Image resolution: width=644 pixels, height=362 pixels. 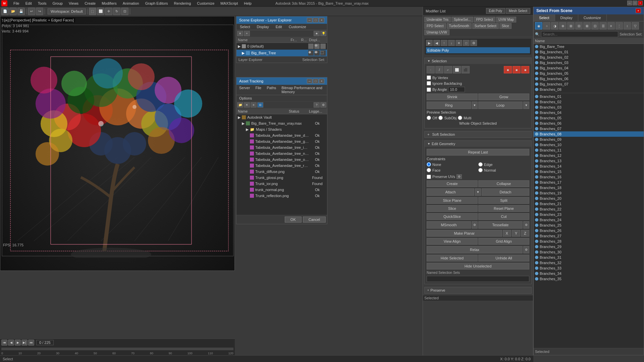 What do you see at coordinates (317, 34) in the screenshot?
I see `se-tb-star: ★` at bounding box center [317, 34].